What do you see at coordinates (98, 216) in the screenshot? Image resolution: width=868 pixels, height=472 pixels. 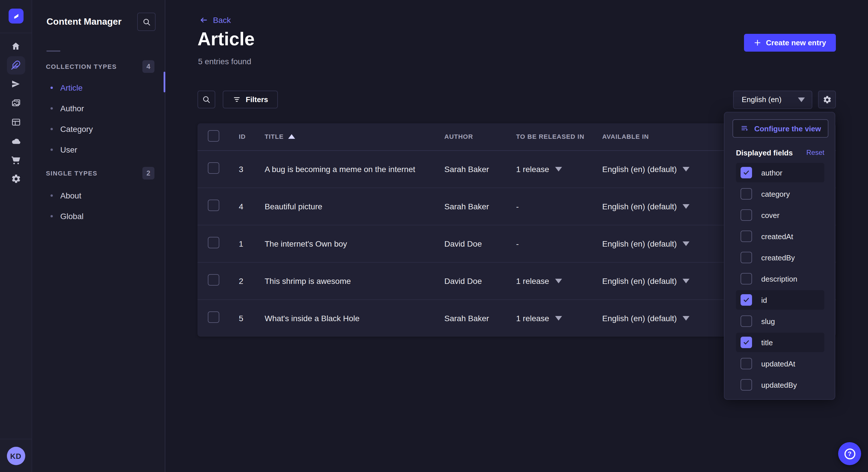 I see `sidebar-item-global: Global` at bounding box center [98, 216].